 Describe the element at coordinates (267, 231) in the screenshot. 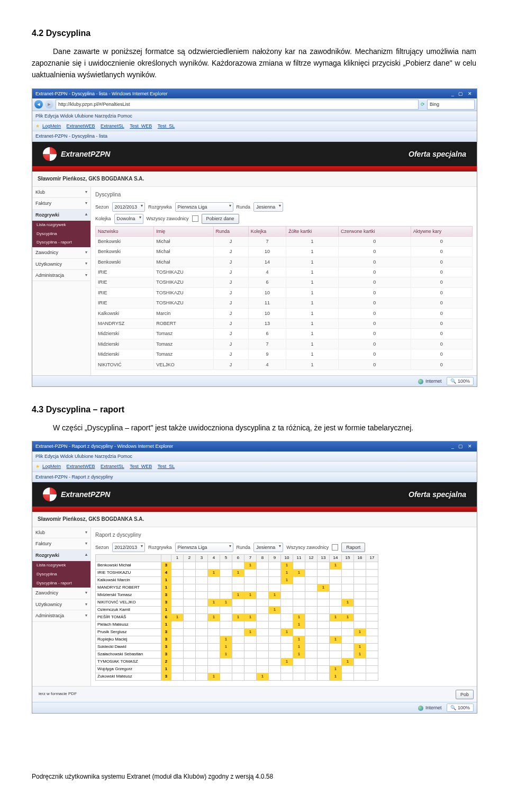

I see `table-header: Kolejka` at that location.